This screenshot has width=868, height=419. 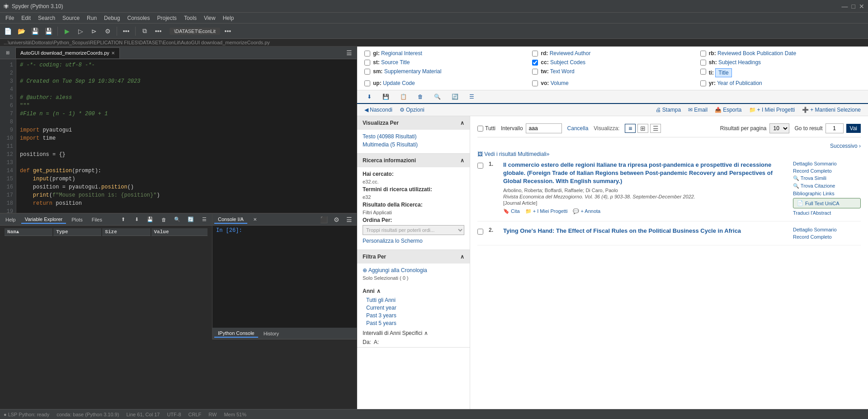 I want to click on col-size: Size, so click(x=126, y=232).